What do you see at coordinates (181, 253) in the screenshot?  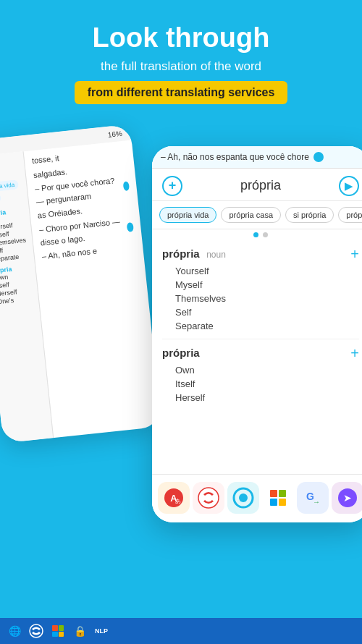 I see `section-1-word: própria` at bounding box center [181, 253].